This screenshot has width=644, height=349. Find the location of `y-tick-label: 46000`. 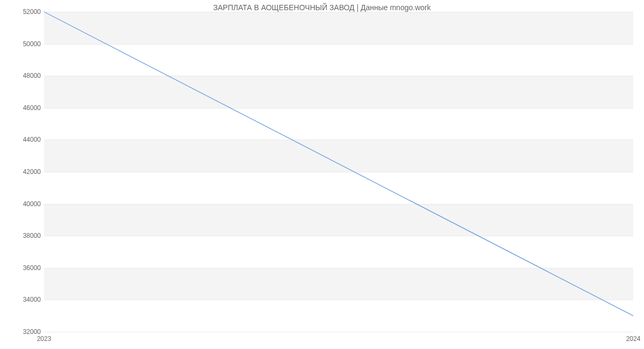

y-tick-label: 46000 is located at coordinates (25, 108).